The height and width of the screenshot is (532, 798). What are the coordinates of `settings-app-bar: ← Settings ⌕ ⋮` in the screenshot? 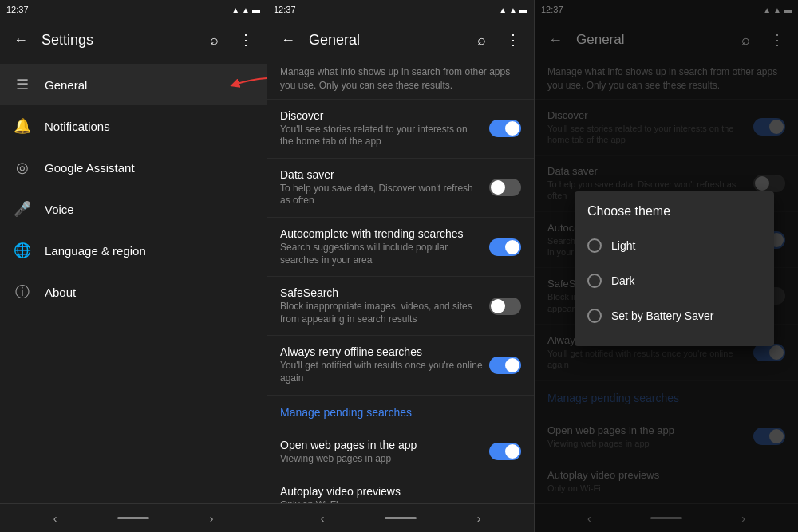 It's located at (133, 40).